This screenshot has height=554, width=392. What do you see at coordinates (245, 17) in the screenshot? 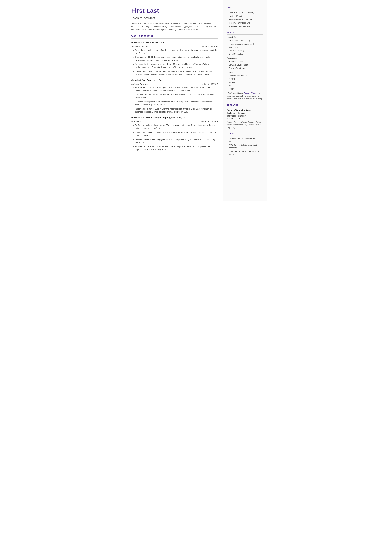
I see `contact-section: CONTACT Topeka, KS (Open to Remote) +1-2…` at bounding box center [245, 17].